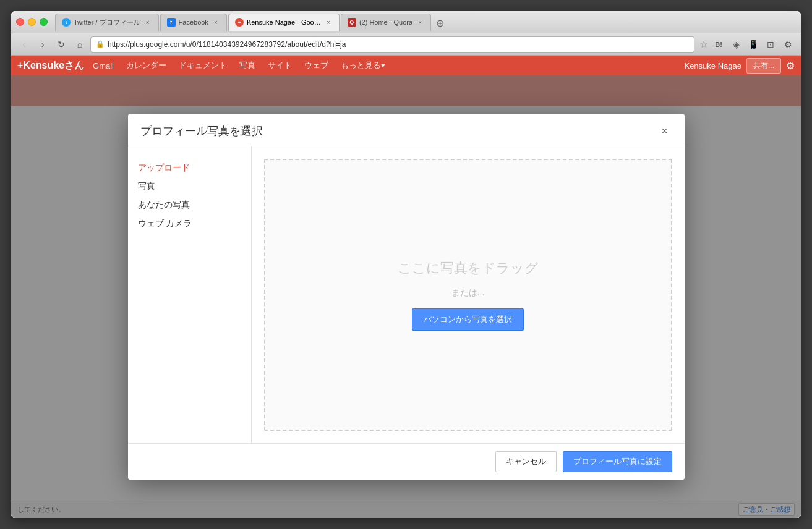 This screenshot has height=529, width=812. Describe the element at coordinates (328, 22) in the screenshot. I see `tab-googleplus-close-icon: ×` at that location.